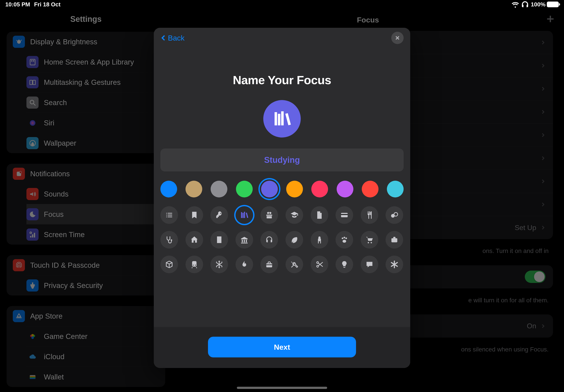 The image size is (564, 392). Describe the element at coordinates (282, 160) in the screenshot. I see `focus-name-input: Studying` at that location.